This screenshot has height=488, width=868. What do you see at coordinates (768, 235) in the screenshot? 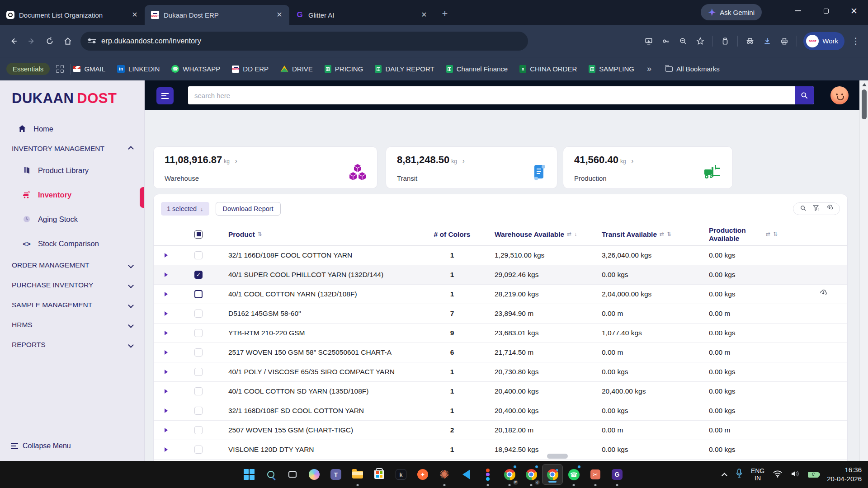
I see `swap-sort-icon: ⇄` at bounding box center [768, 235].